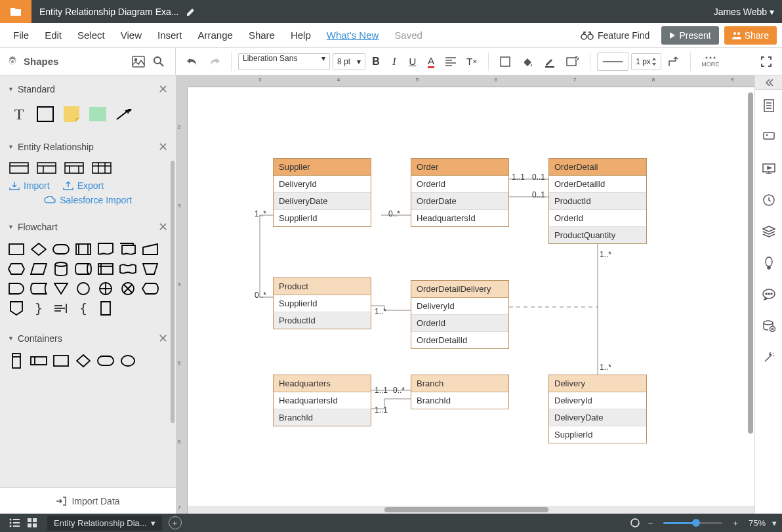 The image size is (782, 532). Describe the element at coordinates (693, 523) in the screenshot. I see `zoom-slider` at that location.